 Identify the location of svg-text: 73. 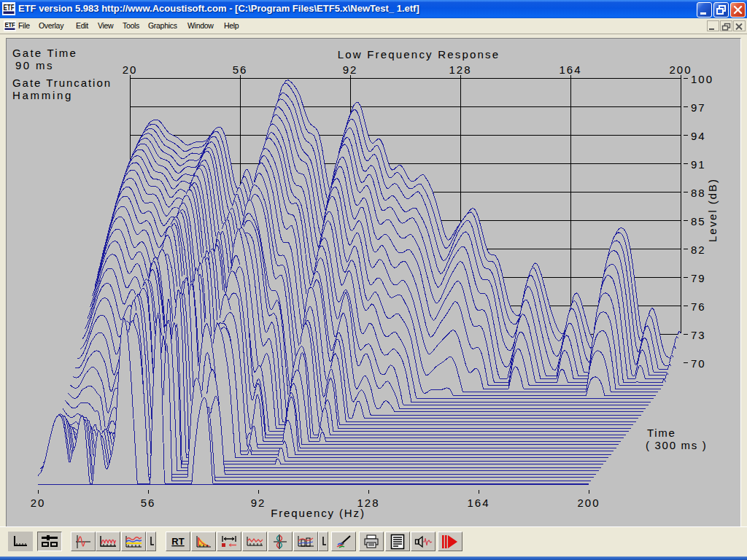
(699, 335).